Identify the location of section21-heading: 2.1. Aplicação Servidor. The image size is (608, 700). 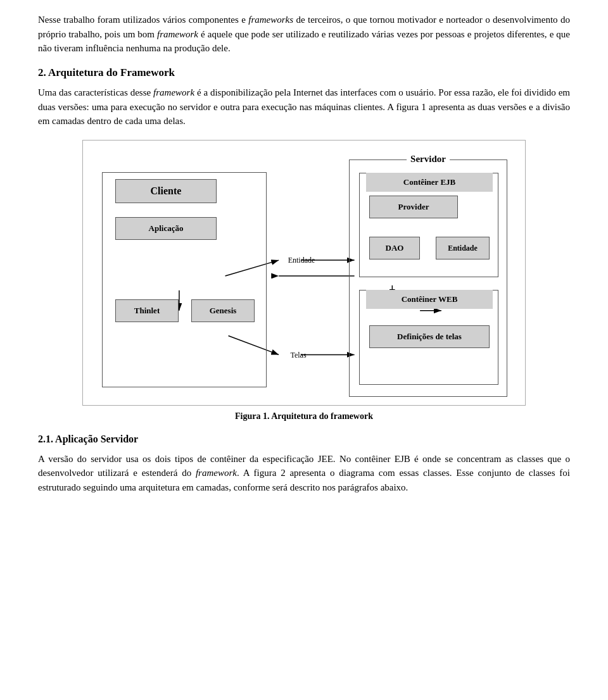
(304, 439).